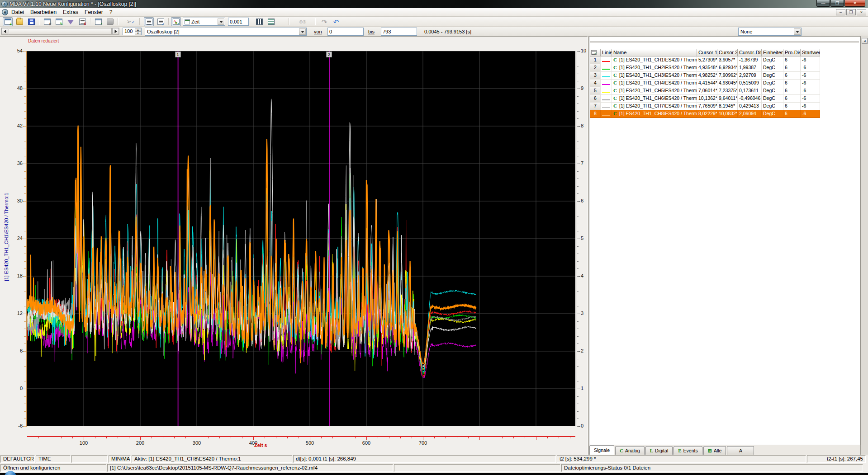  What do you see at coordinates (595, 61) in the screenshot?
I see `row-number: 1` at bounding box center [595, 61].